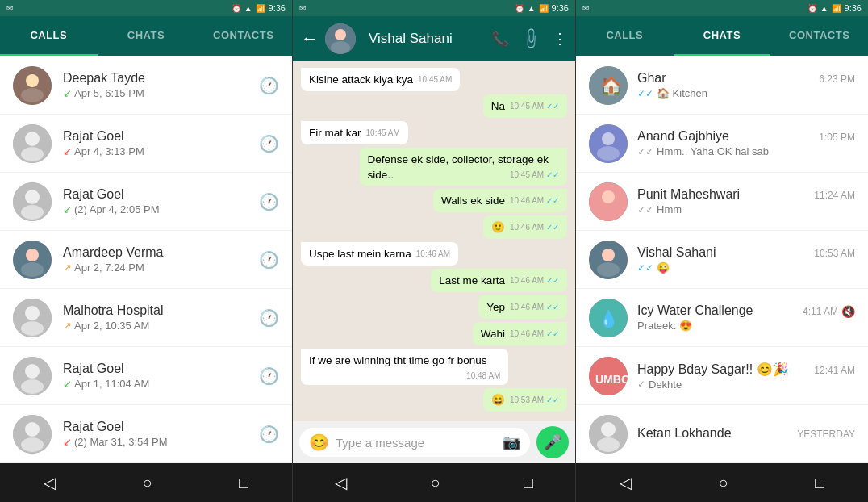 Image resolution: width=868 pixels, height=502 pixels. Describe the element at coordinates (525, 228) in the screenshot. I see `message-bubble: 🙂 10:46 AM ✓✓` at that location.